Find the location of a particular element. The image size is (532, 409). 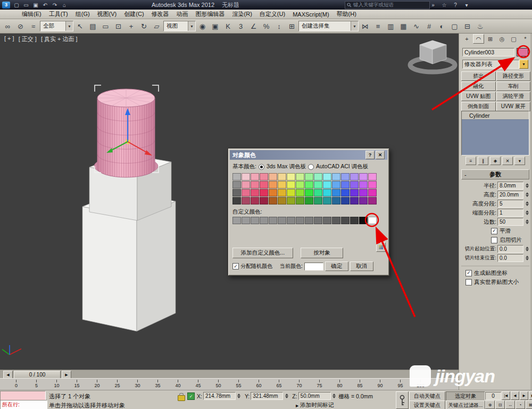

cap-segments-field: 1 is located at coordinates (511, 213).